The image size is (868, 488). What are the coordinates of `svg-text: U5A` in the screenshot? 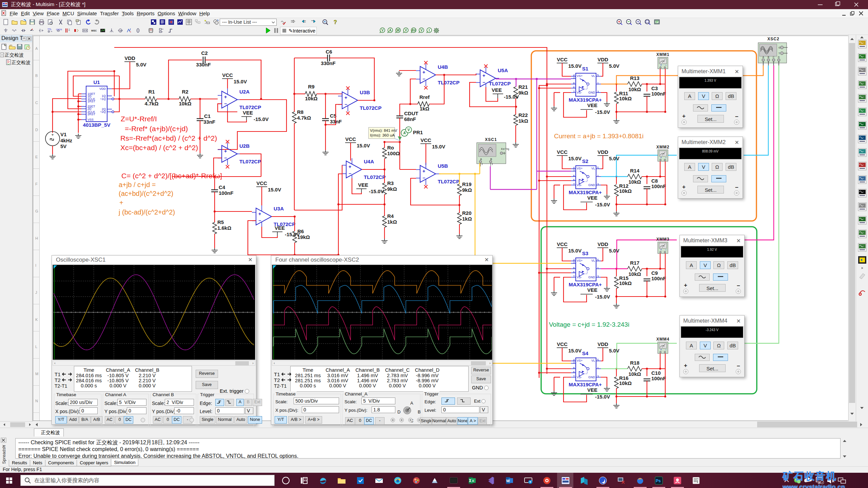 It's located at (503, 70).